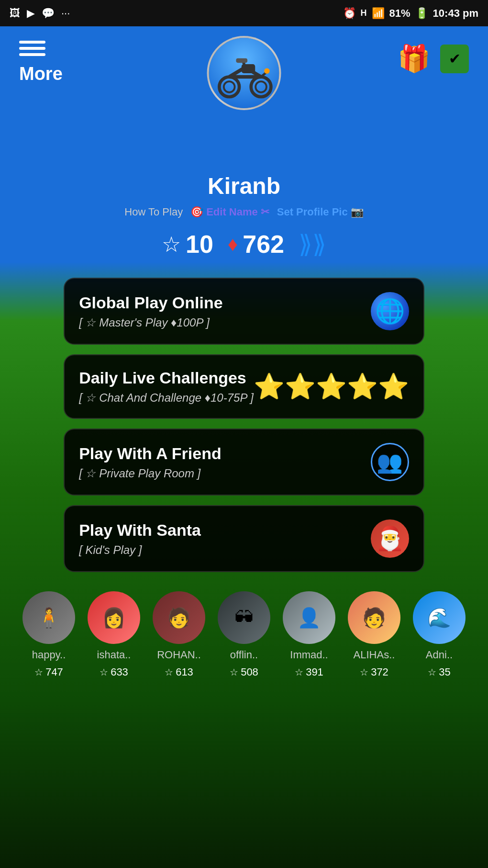 This screenshot has height=868, width=488. What do you see at coordinates (114, 618) in the screenshot?
I see `leader-avatar-2: 👩` at bounding box center [114, 618].